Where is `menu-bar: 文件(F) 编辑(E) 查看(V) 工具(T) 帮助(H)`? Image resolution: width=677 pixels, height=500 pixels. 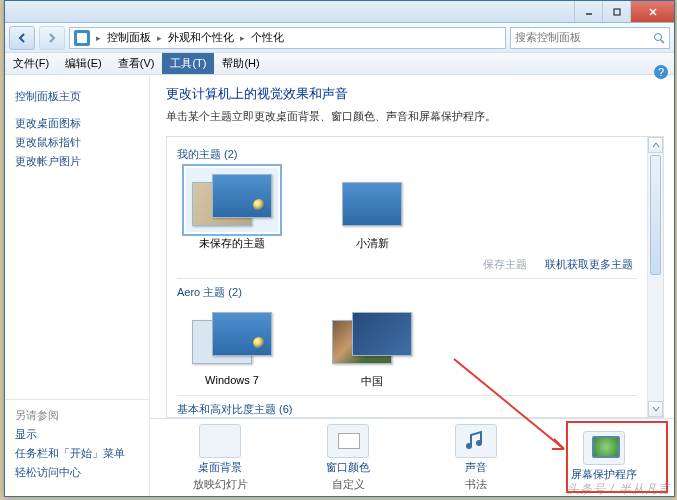 menu-bar: 文件(F) 编辑(E) 查看(V) 工具(T) 帮助(H) is located at coordinates (340, 64).